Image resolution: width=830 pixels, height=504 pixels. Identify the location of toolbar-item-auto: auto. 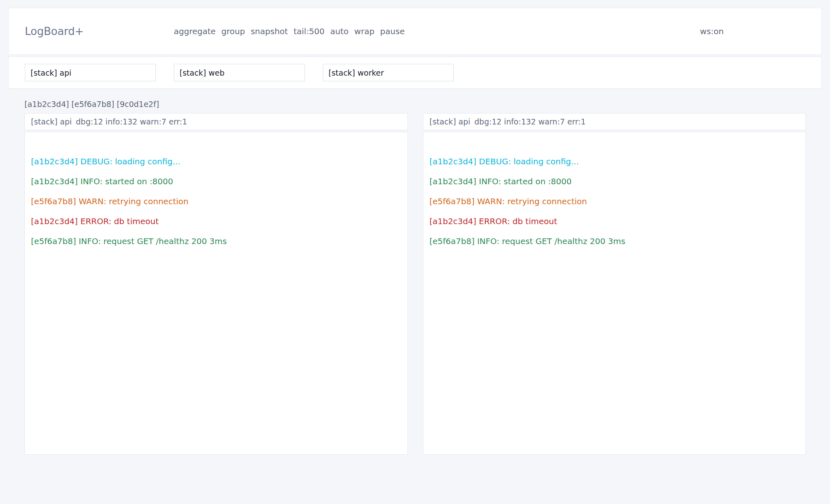
(339, 31).